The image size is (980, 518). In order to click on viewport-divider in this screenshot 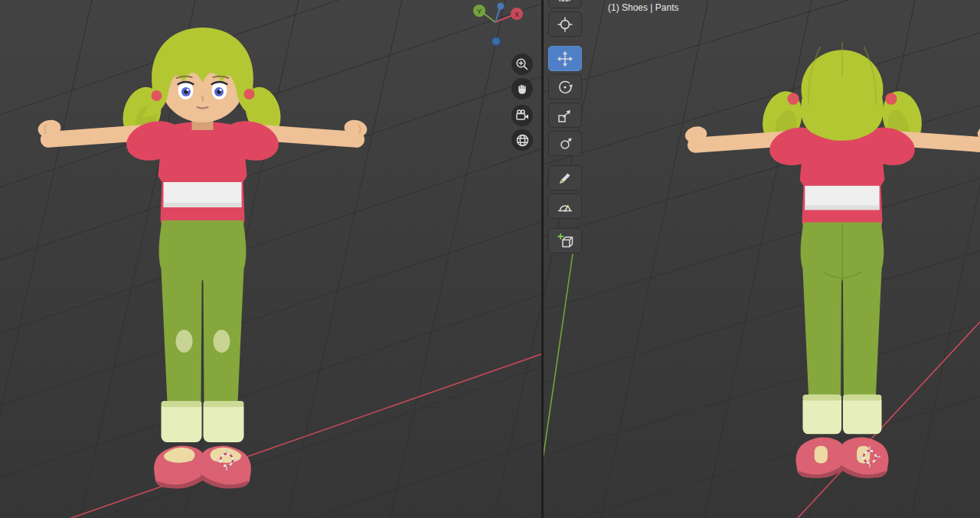, I will do `click(542, 259)`.